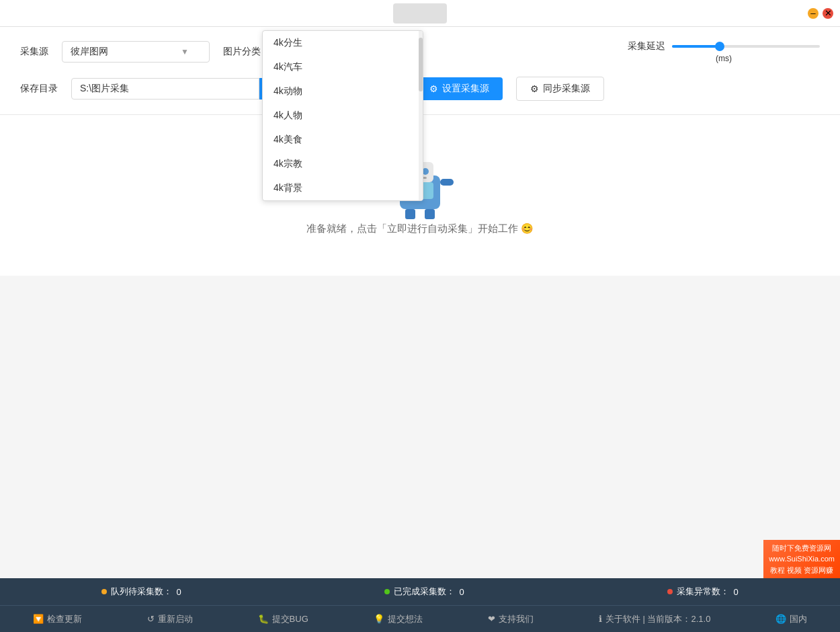  Describe the element at coordinates (424, 592) in the screenshot. I see `completed-status: 已完成采集数： 0` at that location.